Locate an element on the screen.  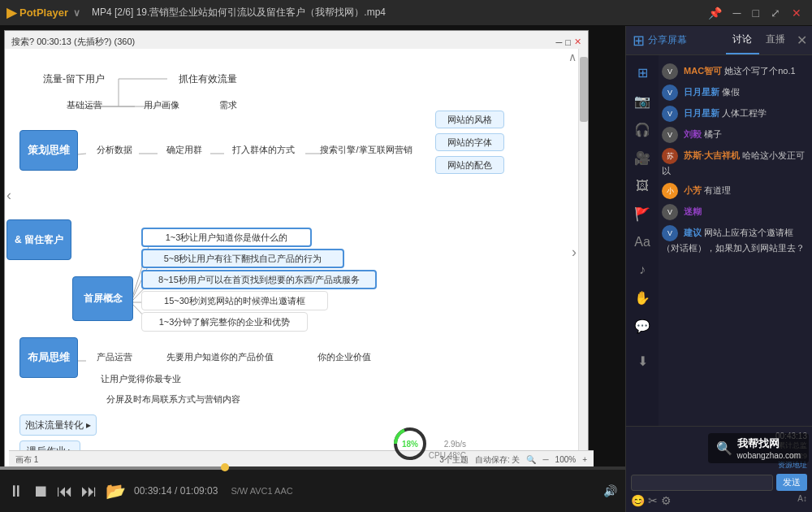
current-time: 00:39:14 is located at coordinates (153, 491).